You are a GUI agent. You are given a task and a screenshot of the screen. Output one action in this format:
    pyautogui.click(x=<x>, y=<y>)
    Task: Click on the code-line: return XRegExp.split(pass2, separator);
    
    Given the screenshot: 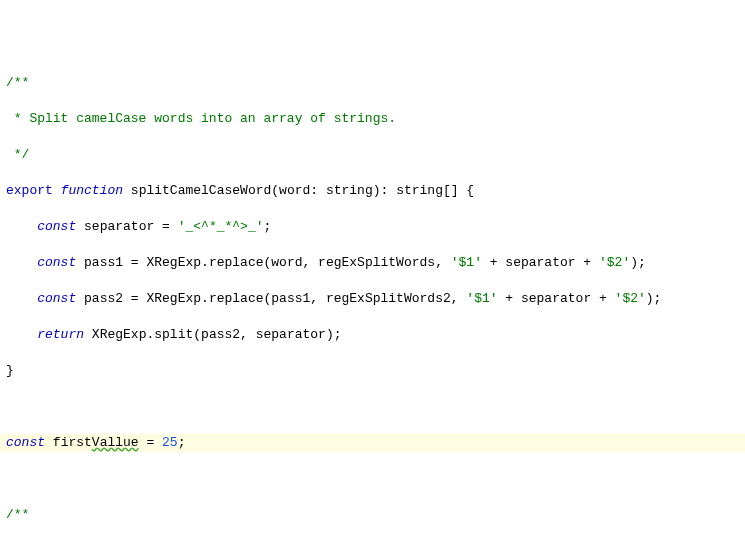 What is the action you would take?
    pyautogui.click(x=372, y=335)
    